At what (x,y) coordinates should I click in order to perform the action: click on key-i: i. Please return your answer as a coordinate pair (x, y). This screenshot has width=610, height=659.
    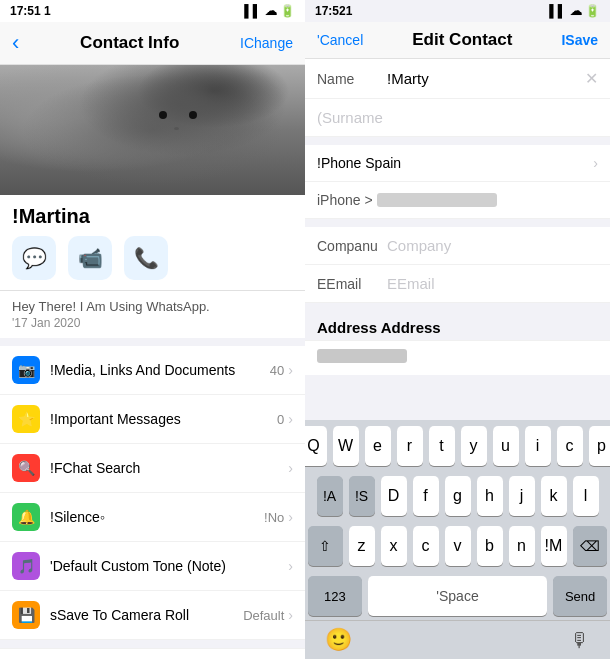
    Looking at the image, I should click on (538, 446).